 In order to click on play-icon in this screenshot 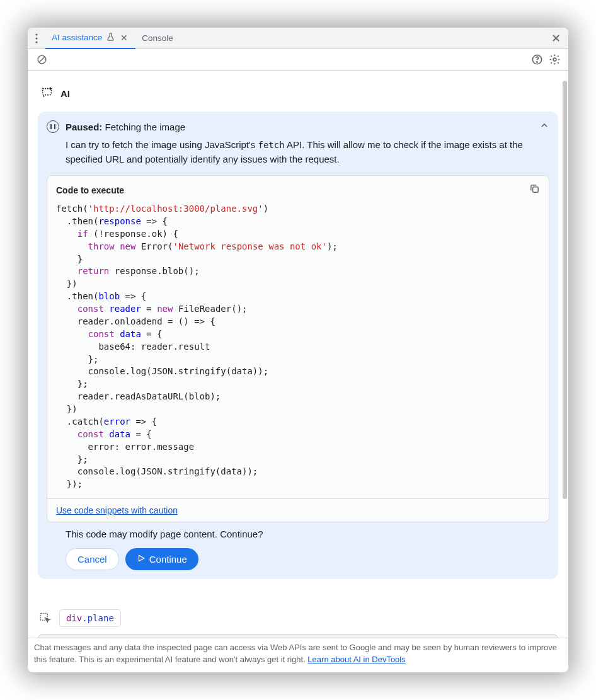, I will do `click(141, 559)`.